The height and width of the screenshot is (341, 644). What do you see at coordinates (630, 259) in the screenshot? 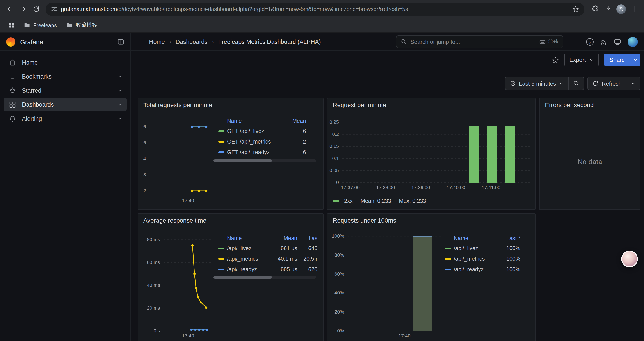
I see `assistant-avatar-widget` at bounding box center [630, 259].